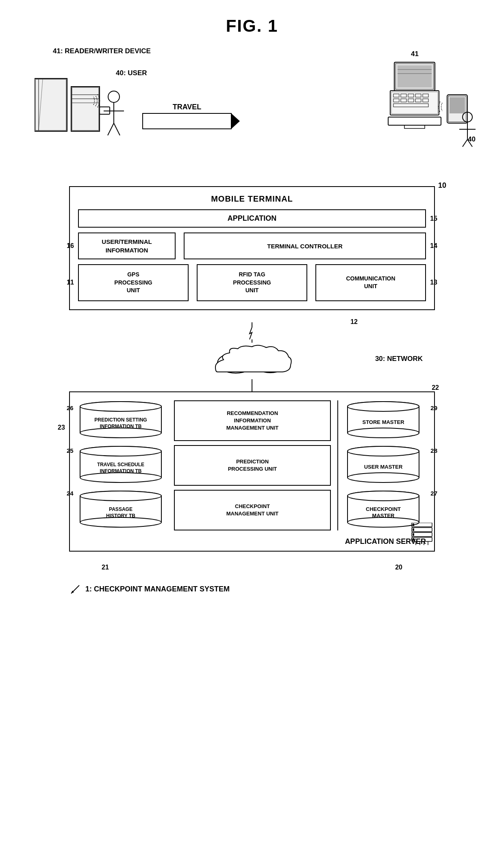 The width and height of the screenshot is (504, 867). What do you see at coordinates (252, 219) in the screenshot?
I see `application-box: APPLICATION` at bounding box center [252, 219].